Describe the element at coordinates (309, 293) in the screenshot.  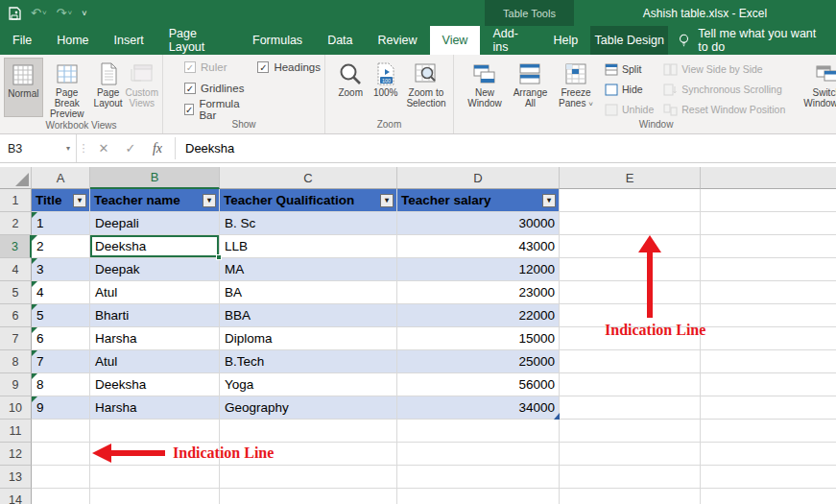
I see `cell-C5: BA` at that location.